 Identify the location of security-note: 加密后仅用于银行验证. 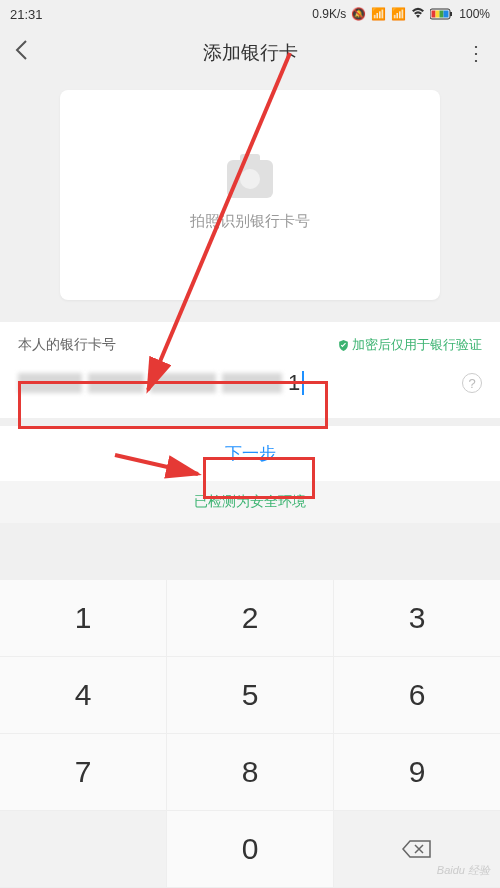
(410, 345).